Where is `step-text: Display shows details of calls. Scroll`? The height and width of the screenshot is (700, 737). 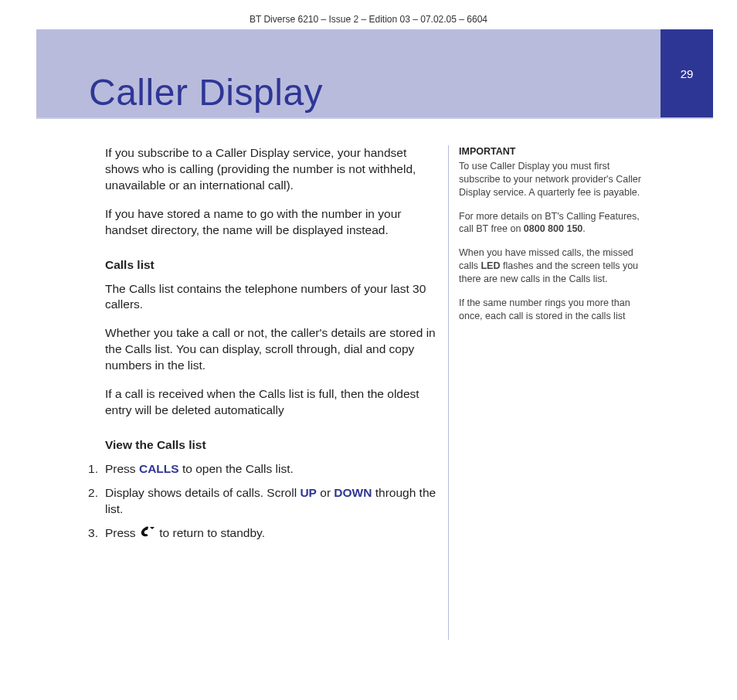
step-text: Display shows details of calls. Scroll is located at coordinates (202, 493).